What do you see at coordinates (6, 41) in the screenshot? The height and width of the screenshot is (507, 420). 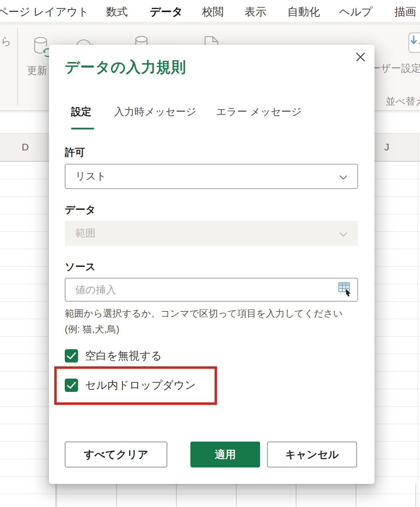 I see `ribbon-partial-text: ら` at bounding box center [6, 41].